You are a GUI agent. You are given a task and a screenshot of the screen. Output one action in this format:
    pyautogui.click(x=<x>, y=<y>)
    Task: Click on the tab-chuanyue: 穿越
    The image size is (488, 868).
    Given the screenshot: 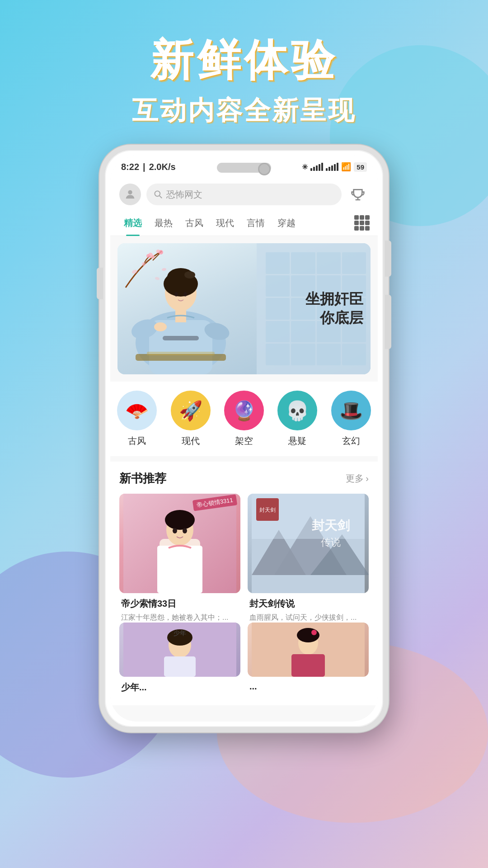 What is the action you would take?
    pyautogui.click(x=286, y=223)
    